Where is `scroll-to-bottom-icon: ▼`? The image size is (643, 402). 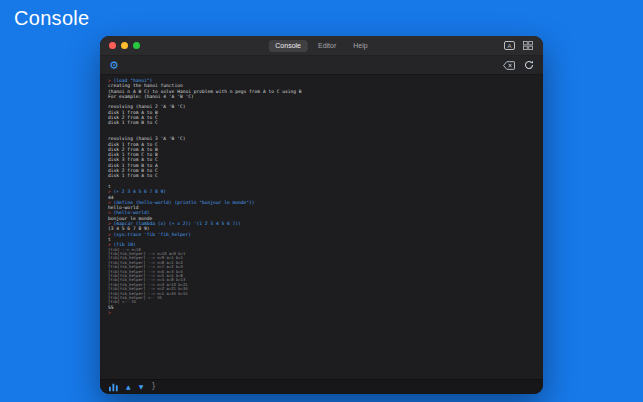
scroll-to-bottom-icon: ▼ is located at coordinates (142, 387).